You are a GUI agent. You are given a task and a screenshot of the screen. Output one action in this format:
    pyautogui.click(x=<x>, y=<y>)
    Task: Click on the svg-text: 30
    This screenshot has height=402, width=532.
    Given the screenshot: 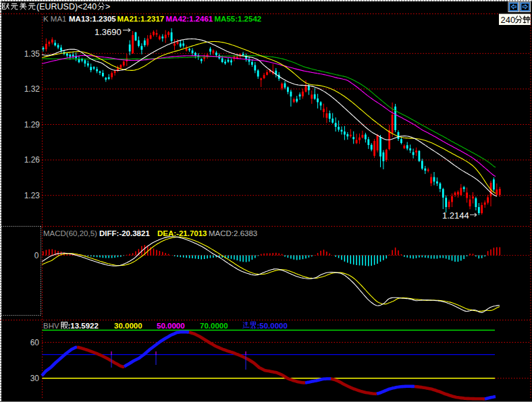 What is the action you would take?
    pyautogui.click(x=35, y=378)
    